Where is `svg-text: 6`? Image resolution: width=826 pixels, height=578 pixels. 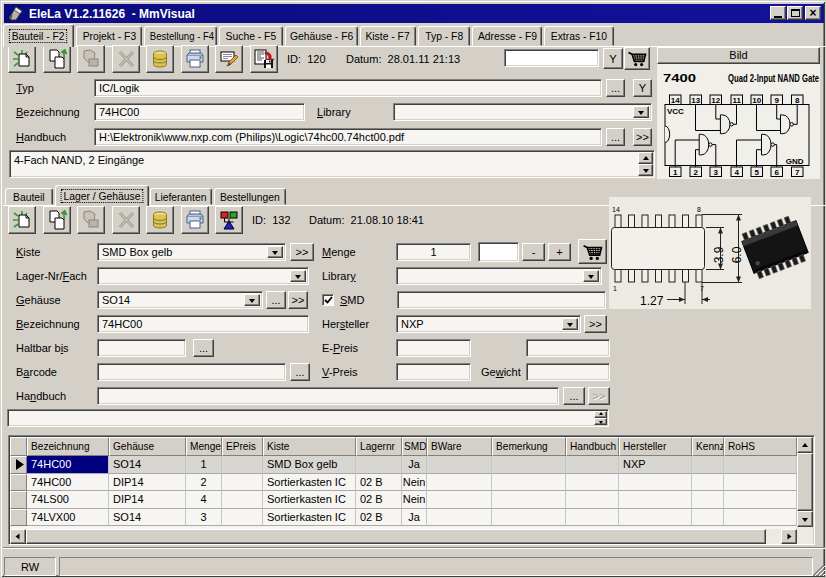 svg-text: 6 is located at coordinates (776, 172).